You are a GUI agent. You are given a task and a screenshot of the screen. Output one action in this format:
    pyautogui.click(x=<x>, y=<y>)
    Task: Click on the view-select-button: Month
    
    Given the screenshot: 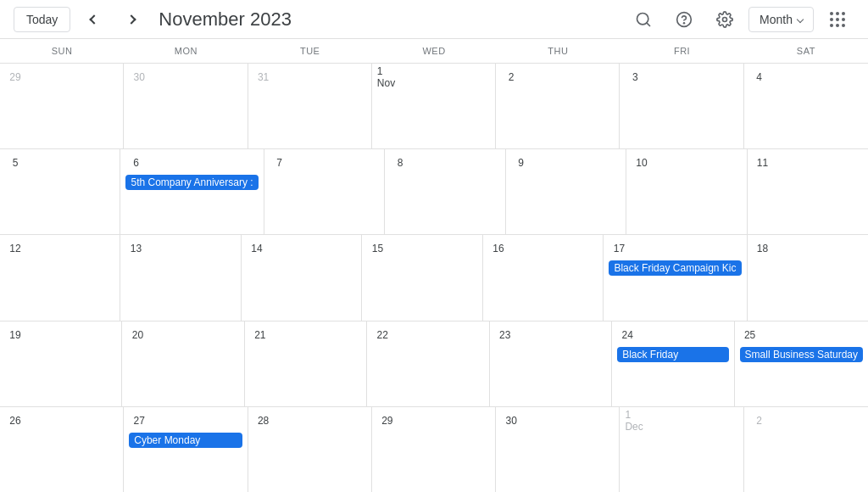 What is the action you would take?
    pyautogui.click(x=782, y=20)
    